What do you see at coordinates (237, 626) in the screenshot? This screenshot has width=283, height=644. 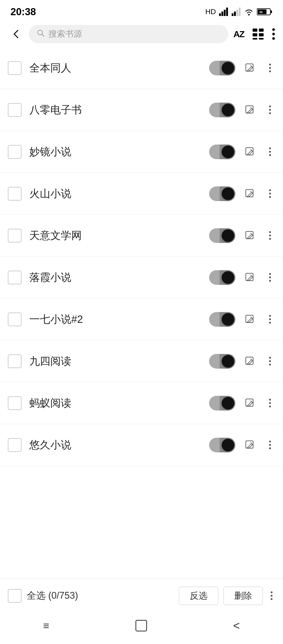 I see `back-nav-button: <` at bounding box center [237, 626].